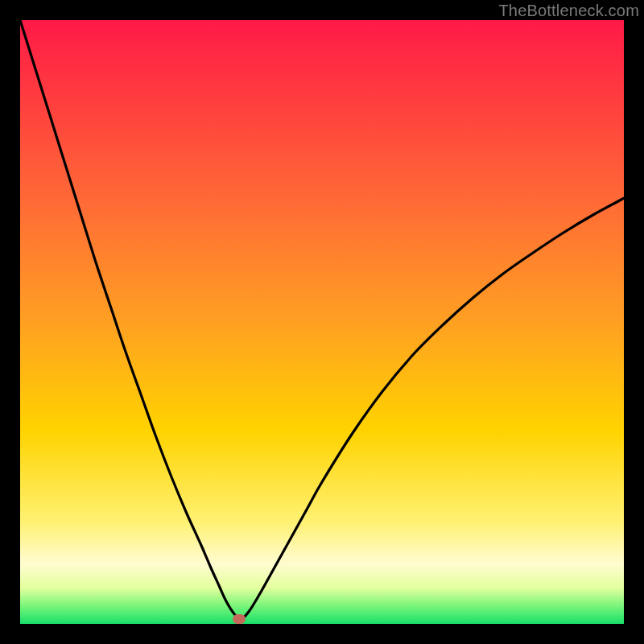  I want to click on watermark-label: TheBottleneck.com, so click(568, 11).